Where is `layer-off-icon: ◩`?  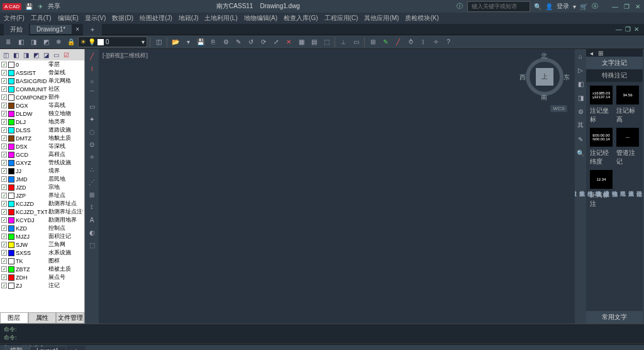
layer-off-icon: ◩ is located at coordinates (46, 42).